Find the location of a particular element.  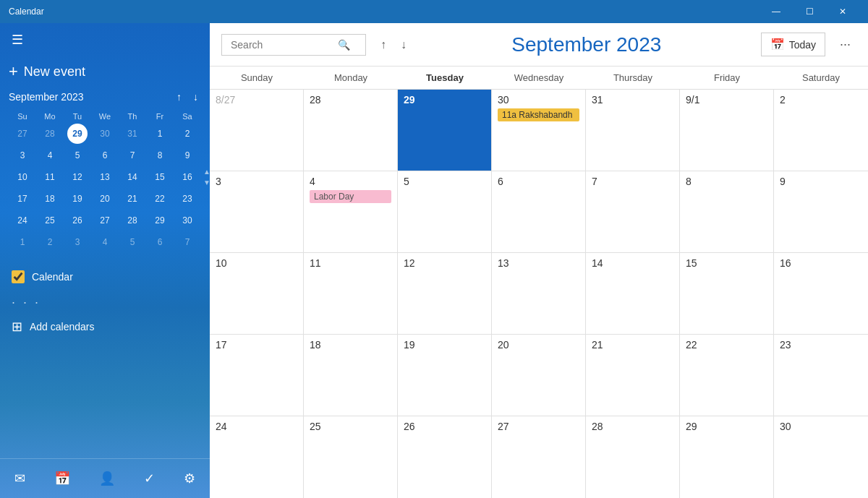

cal-cell-15: 15 is located at coordinates (727, 293).